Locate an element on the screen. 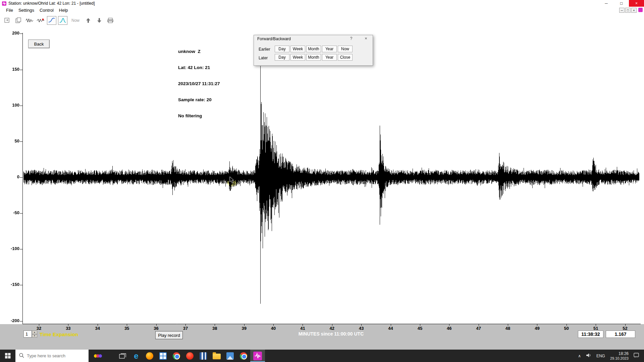 The image size is (644, 362). y-tick-label: 100 is located at coordinates (11, 105).